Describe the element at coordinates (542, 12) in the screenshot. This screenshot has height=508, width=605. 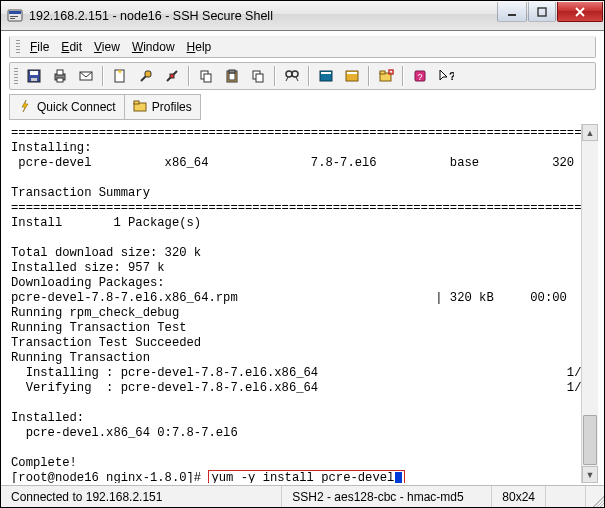
I see `maximize-button` at that location.